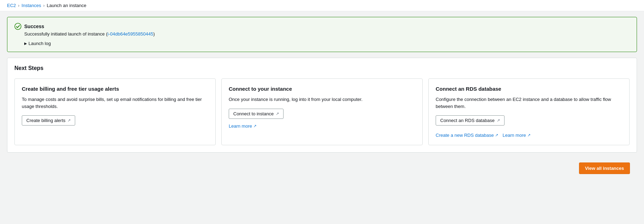  Describe the element at coordinates (69, 120) in the screenshot. I see `external-link-icon: ↗` at that location.